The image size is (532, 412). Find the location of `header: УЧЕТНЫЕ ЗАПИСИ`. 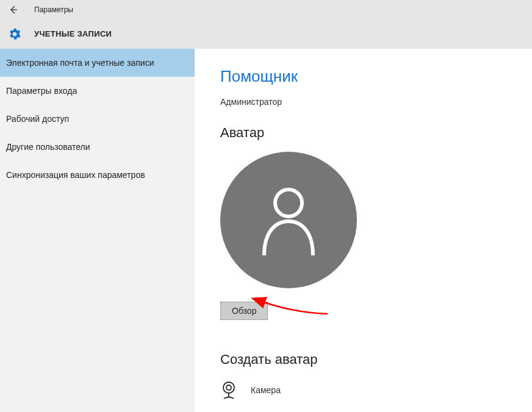

header: УЧЕТНЫЕ ЗАПИСИ is located at coordinates (266, 34).